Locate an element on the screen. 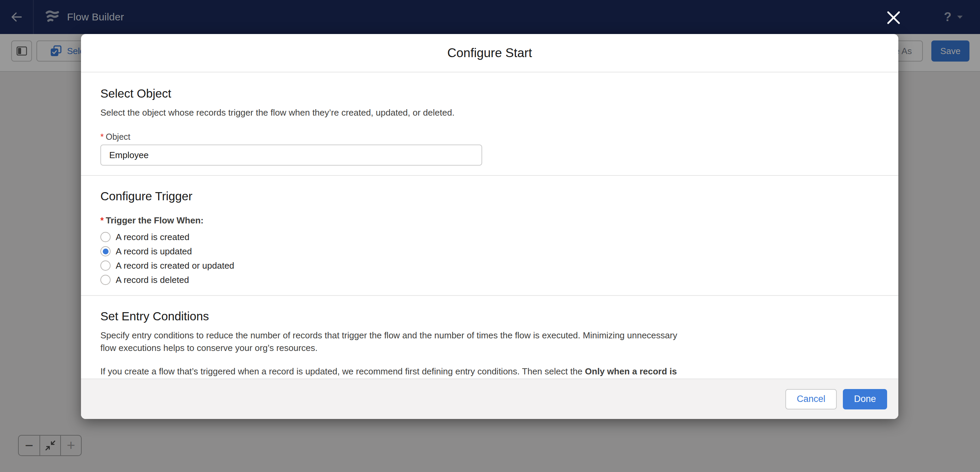 Image resolution: width=980 pixels, height=472 pixels. configure-trigger-heading: Configure Trigger is located at coordinates (490, 196).